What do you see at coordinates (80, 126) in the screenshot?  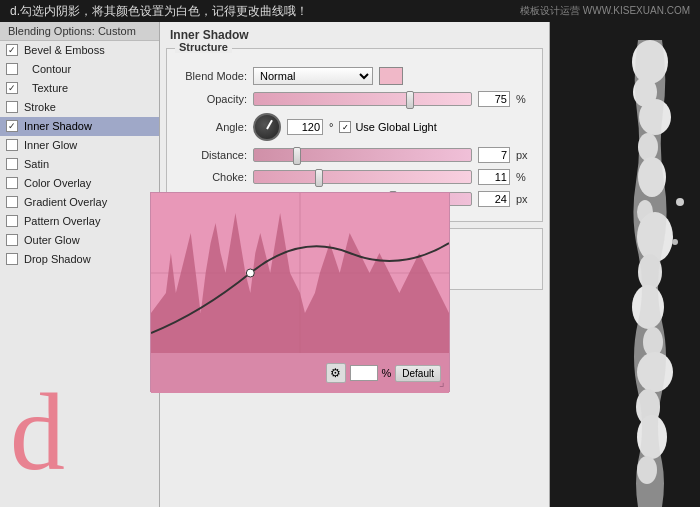 I see `sidebar-item-inner-shadow: Inner Shadow` at bounding box center [80, 126].